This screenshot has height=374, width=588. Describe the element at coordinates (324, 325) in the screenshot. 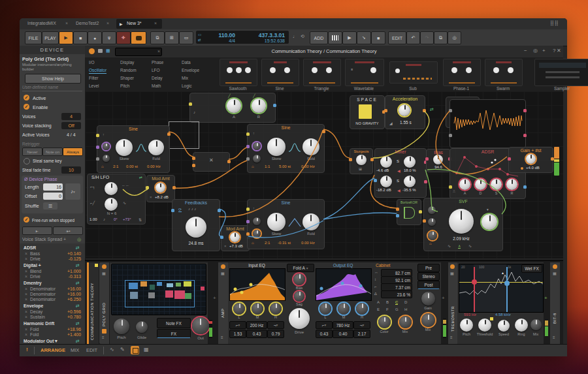

I see `oeq-low-shape-dropdown: ⌐▾` at that location.